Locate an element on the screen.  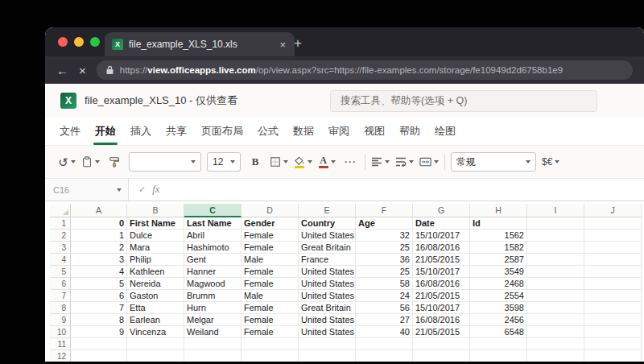
cell-J4 is located at coordinates (613, 259).